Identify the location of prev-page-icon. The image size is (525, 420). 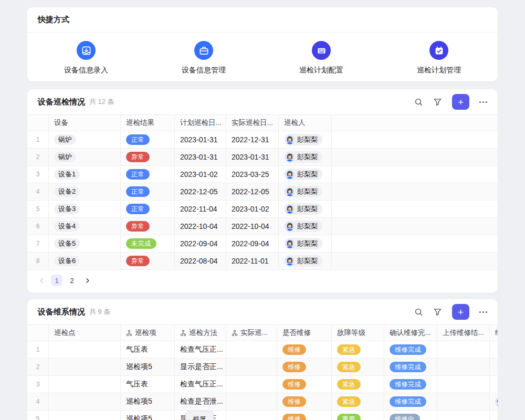
(41, 280).